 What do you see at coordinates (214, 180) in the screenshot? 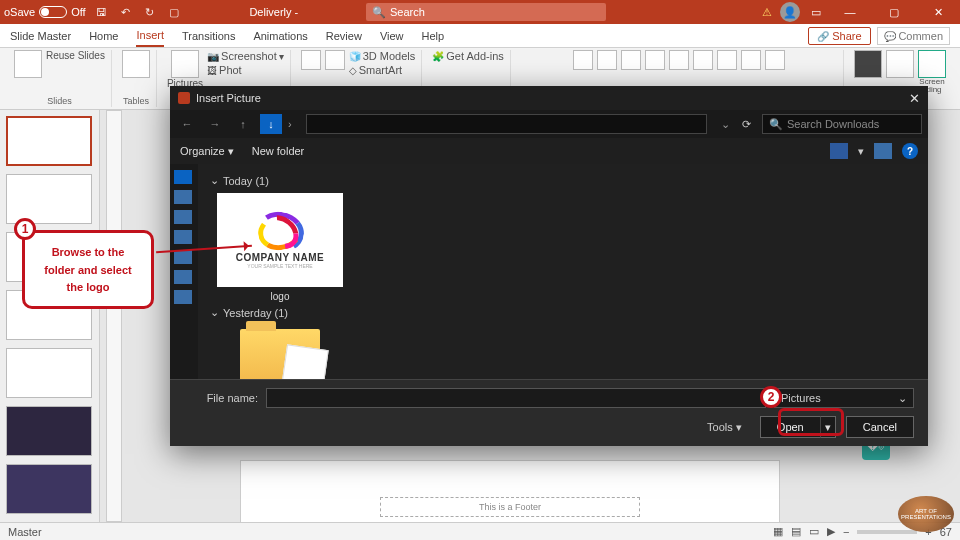
I see `chevron-down-icon: ⌄` at bounding box center [214, 180].